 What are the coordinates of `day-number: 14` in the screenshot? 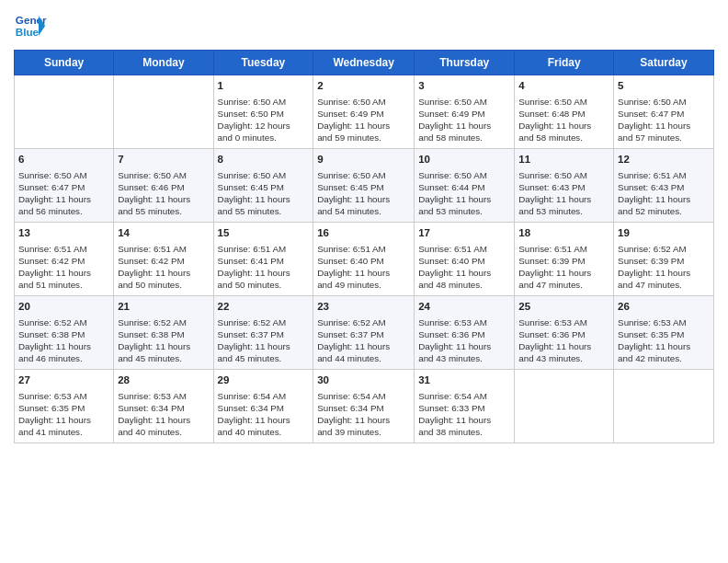 It's located at (164, 234).